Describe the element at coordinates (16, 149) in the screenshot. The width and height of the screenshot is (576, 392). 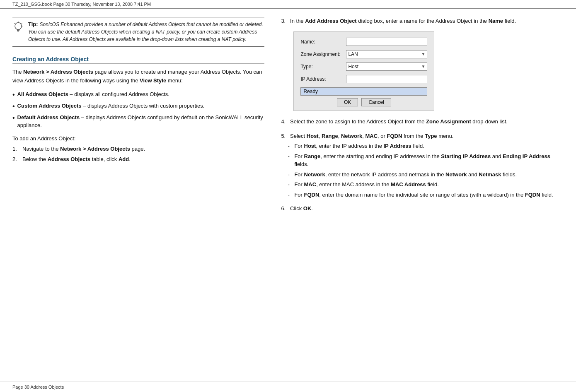
I see `step-number-1: 1.` at that location.